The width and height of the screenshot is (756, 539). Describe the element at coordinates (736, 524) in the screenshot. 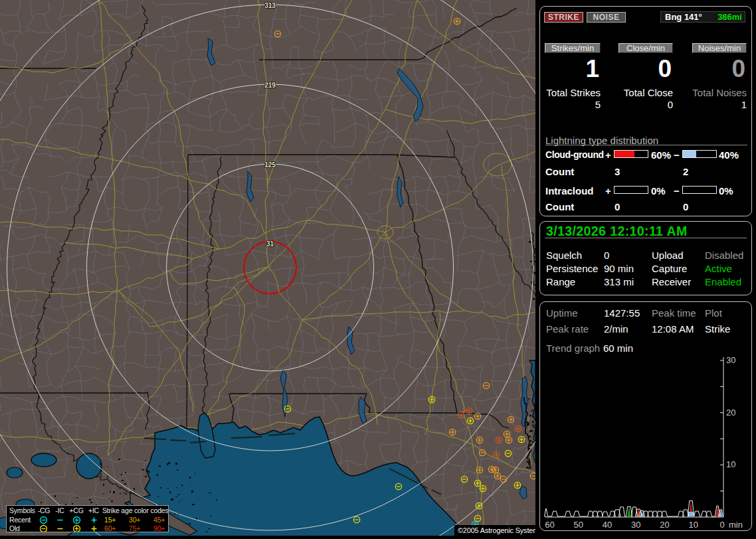

I see `svg-text: min` at that location.